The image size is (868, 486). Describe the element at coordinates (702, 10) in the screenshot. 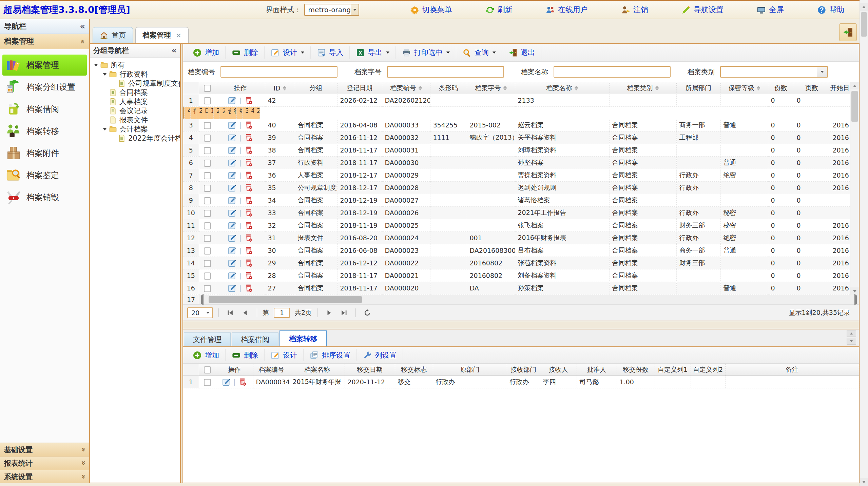

I see `topbar-item-nav-settings: 导航设置` at that location.